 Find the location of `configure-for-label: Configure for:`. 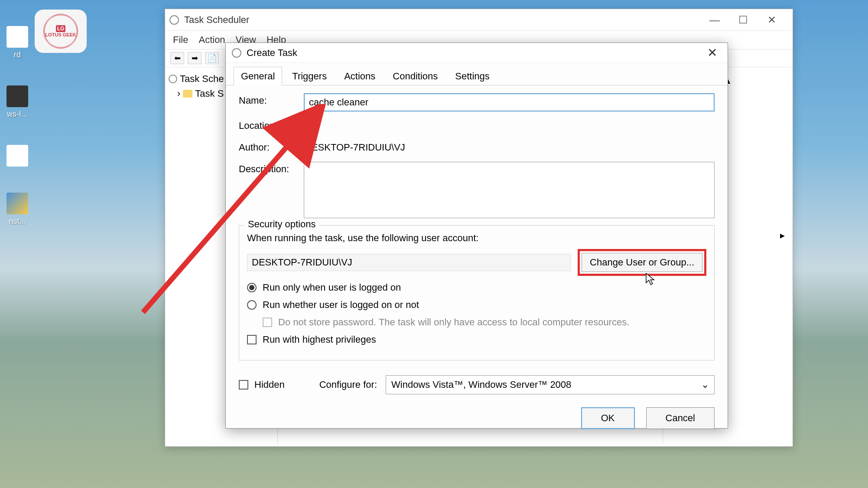

configure-for-label: Configure for: is located at coordinates (348, 385).